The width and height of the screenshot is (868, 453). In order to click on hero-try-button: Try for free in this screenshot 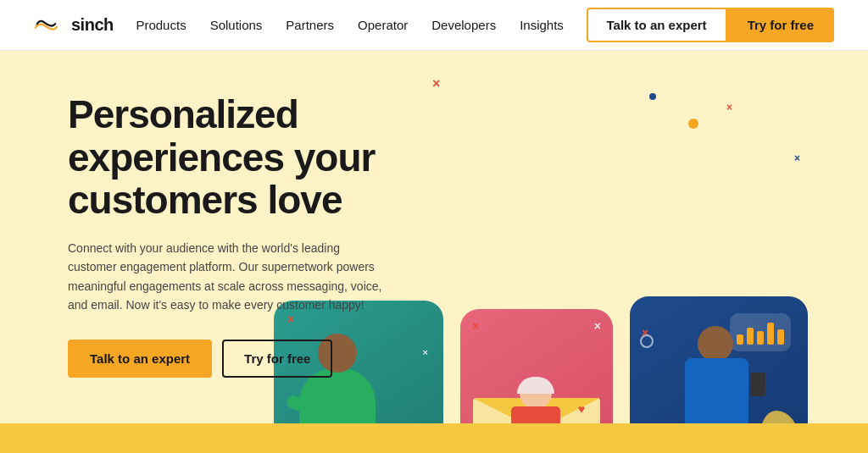, I will do `click(277, 359)`.